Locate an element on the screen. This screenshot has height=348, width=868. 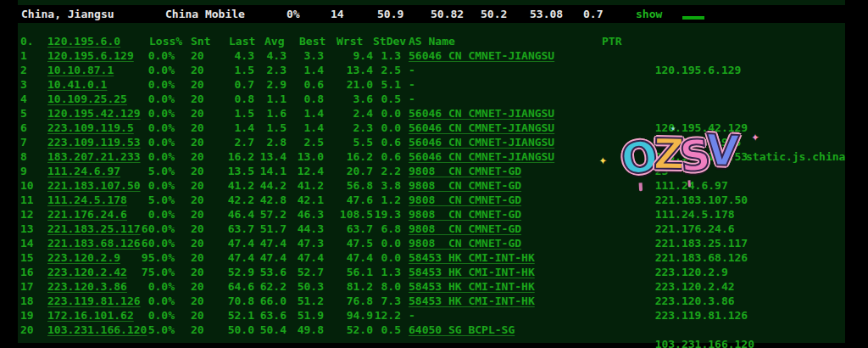
ip-link: 120.195.6.129 is located at coordinates (91, 56).